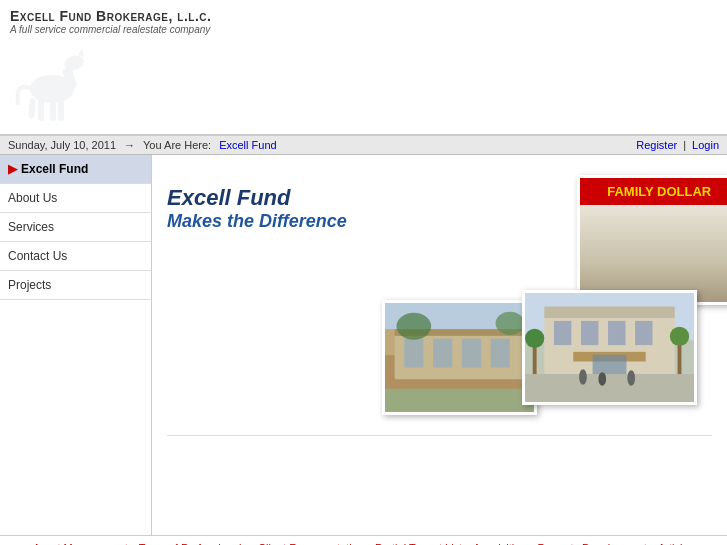 This screenshot has width=727, height=545. Describe the element at coordinates (130, 145) in the screenshot. I see `navbar-arrow: →` at that location.